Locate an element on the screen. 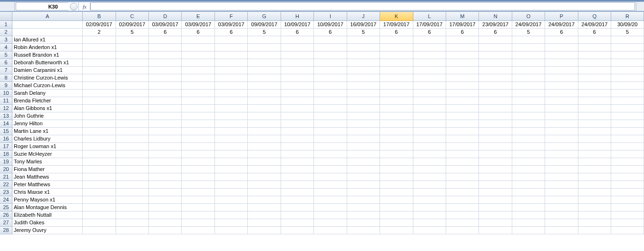  cell: 6 is located at coordinates (198, 32).